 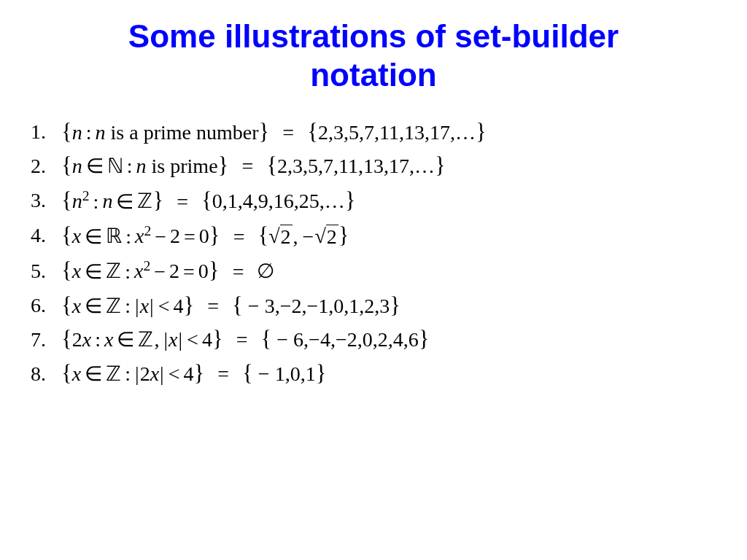 What do you see at coordinates (46, 306) in the screenshot?
I see `item-number: 6.` at bounding box center [46, 306].